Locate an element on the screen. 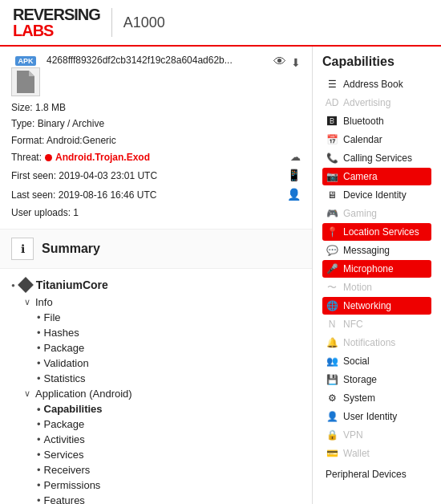  threat-name: Android.Trojan.Exod is located at coordinates (103, 157).